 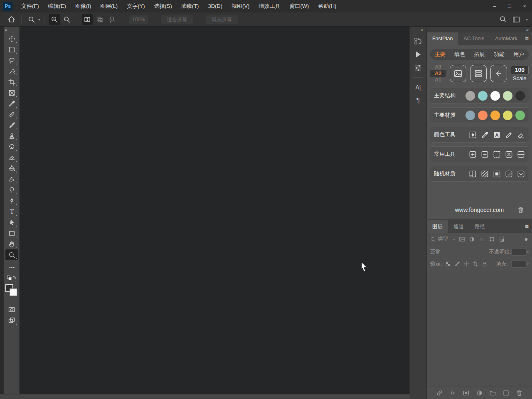 What do you see at coordinates (440, 393) in the screenshot?
I see `link-layers-button` at bounding box center [440, 393].